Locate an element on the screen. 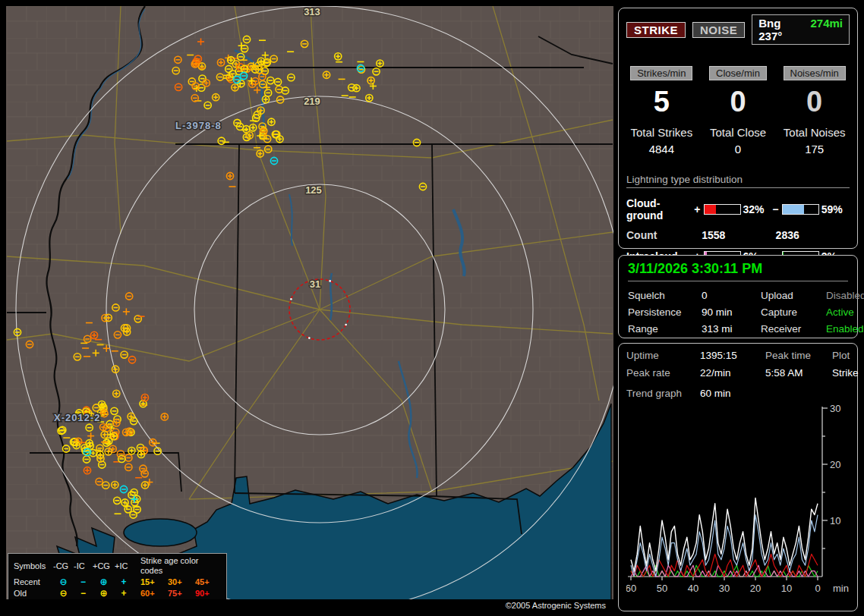 The height and width of the screenshot is (616, 864). legend-symbols-header: Symbols is located at coordinates (33, 566).